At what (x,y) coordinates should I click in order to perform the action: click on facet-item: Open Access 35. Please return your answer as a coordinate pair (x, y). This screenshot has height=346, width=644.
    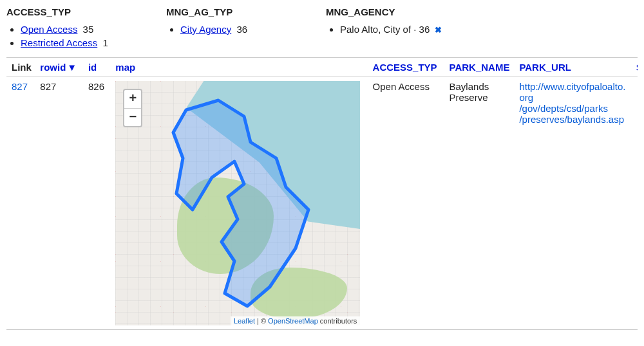
    Looking at the image, I should click on (84, 30).